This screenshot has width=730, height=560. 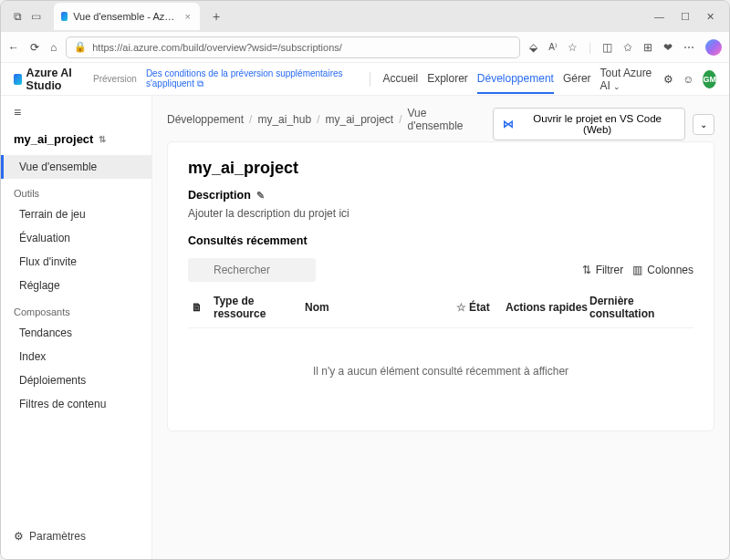 I want to click on col-last-viewed: Dernière consultation, so click(x=640, y=307).